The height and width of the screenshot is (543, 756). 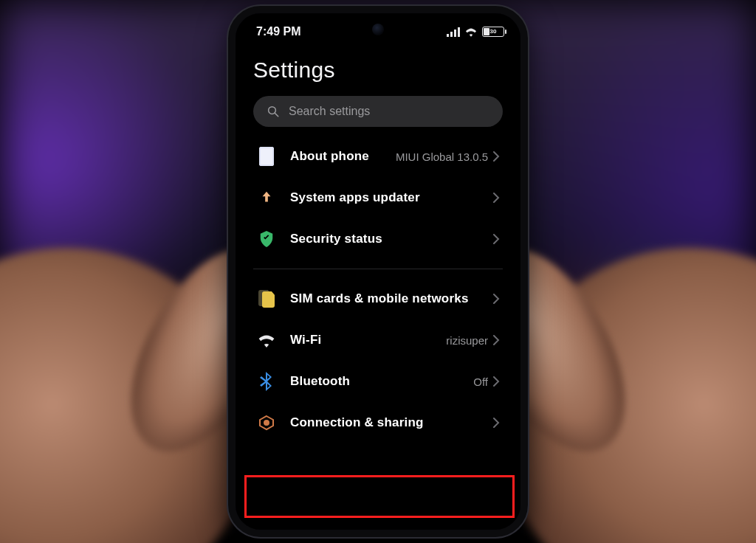 I want to click on row-label: SIM cards & mobile networks, so click(x=391, y=299).